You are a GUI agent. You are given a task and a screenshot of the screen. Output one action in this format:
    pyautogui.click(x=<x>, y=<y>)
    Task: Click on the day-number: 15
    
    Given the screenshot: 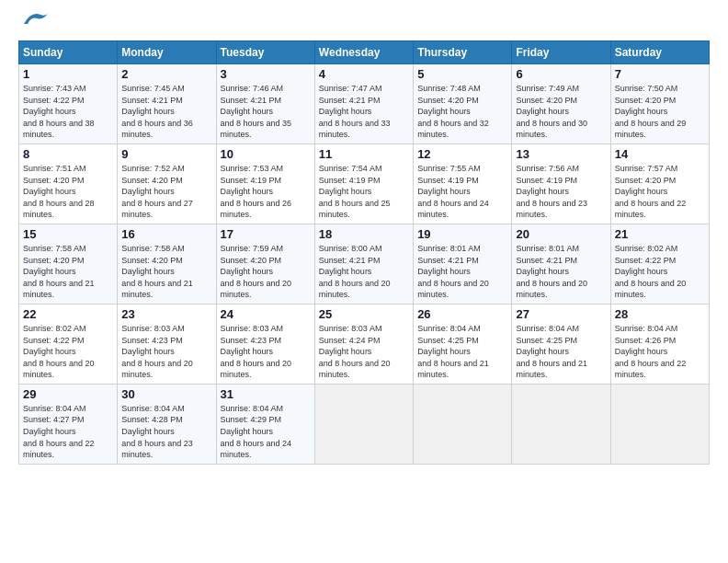 What is the action you would take?
    pyautogui.click(x=68, y=234)
    